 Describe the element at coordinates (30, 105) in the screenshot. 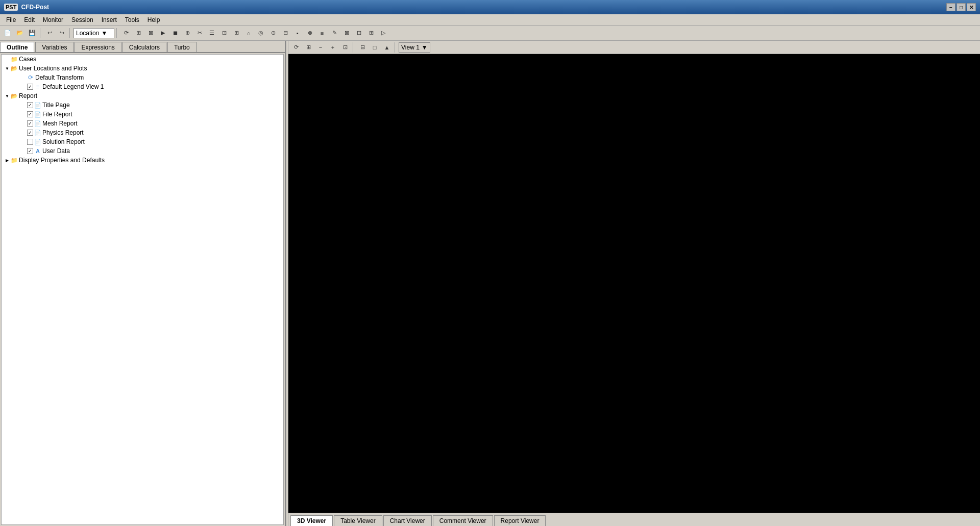

I see `checkbox-title-page: ✓` at that location.